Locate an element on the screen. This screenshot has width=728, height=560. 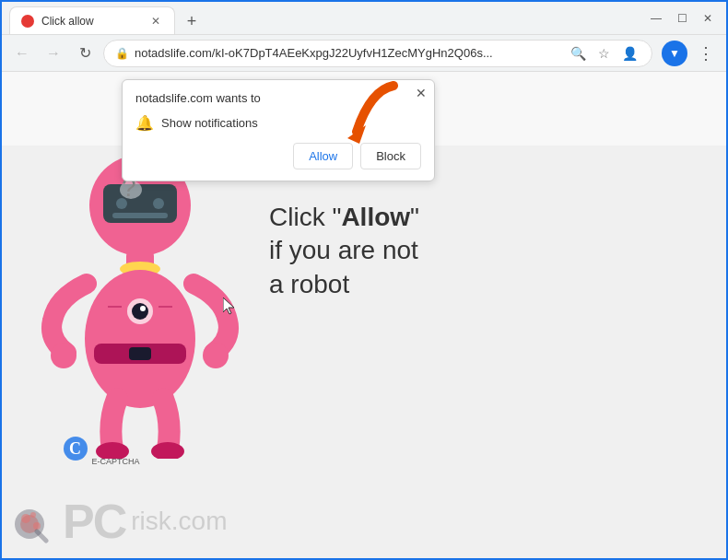
pcrisk-watermark: PC risk.com is located at coordinates (364, 517).